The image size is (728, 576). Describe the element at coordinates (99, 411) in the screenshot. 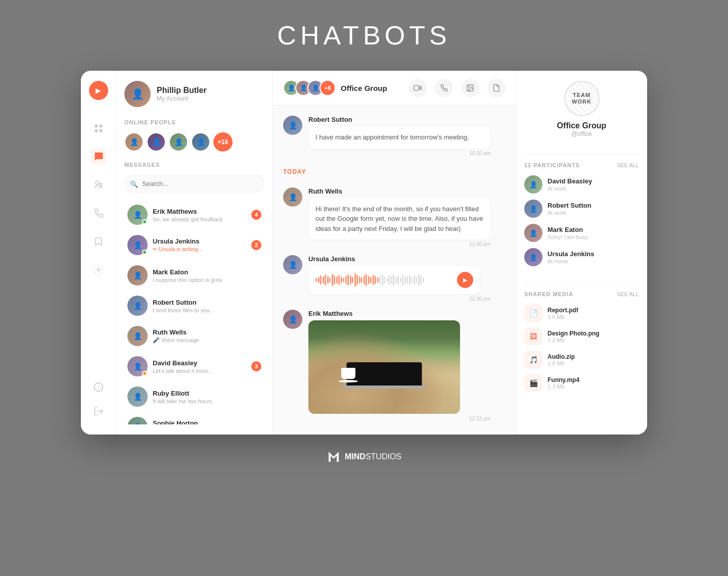

I see `sidebar-item-logout` at that location.